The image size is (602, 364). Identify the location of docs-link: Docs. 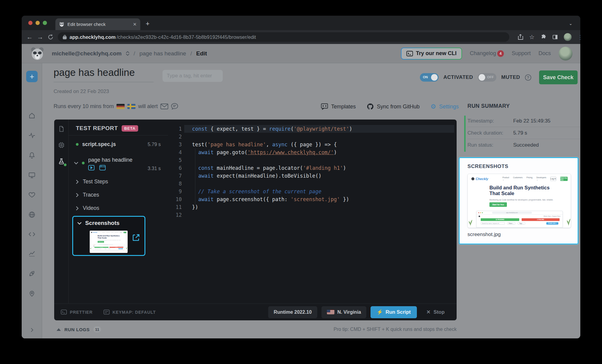
(545, 54).